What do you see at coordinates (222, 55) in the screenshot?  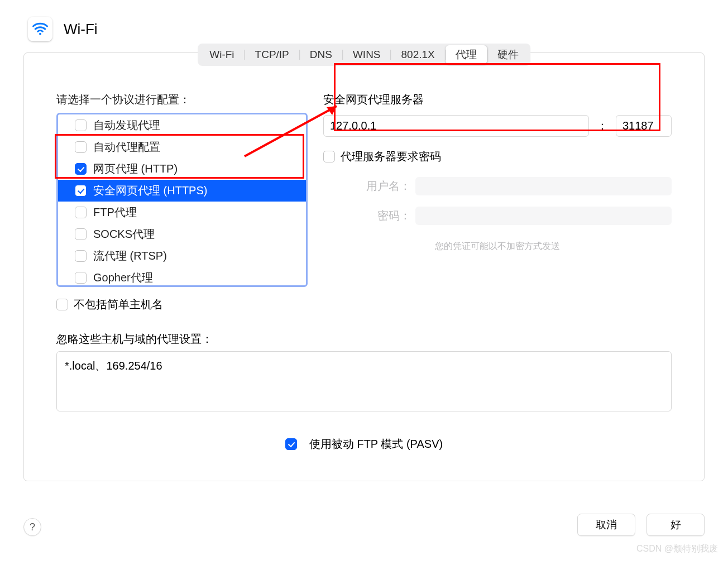 I see `tab-wifi: Wi-Fi` at bounding box center [222, 55].